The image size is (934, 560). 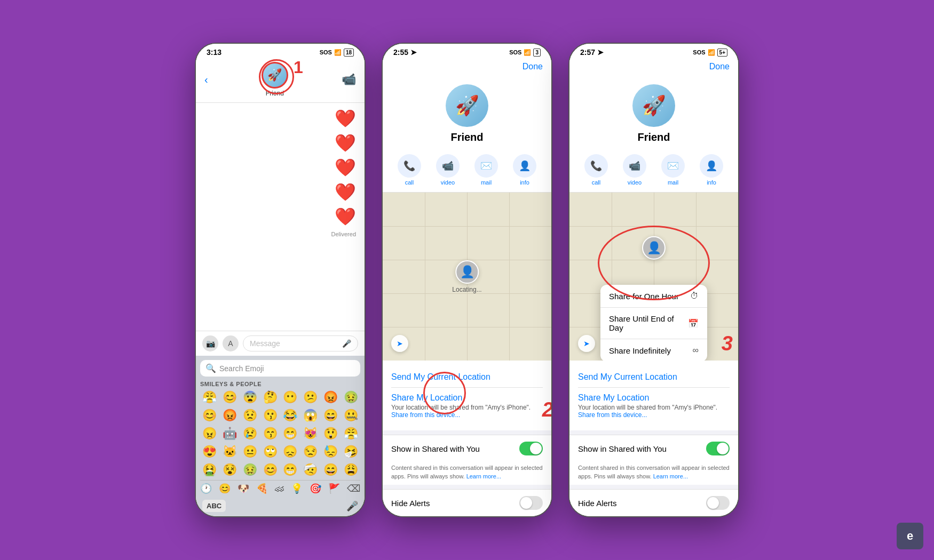 I want to click on message-input-1: Message 🎤, so click(x=300, y=343).